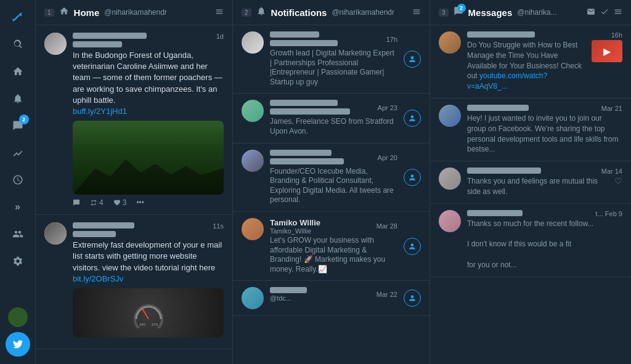 This screenshot has width=631, height=364. What do you see at coordinates (531, 130) in the screenshot?
I see `msg-item-2: Mar 21 Hey! I just wanted to invite you …` at bounding box center [531, 130].